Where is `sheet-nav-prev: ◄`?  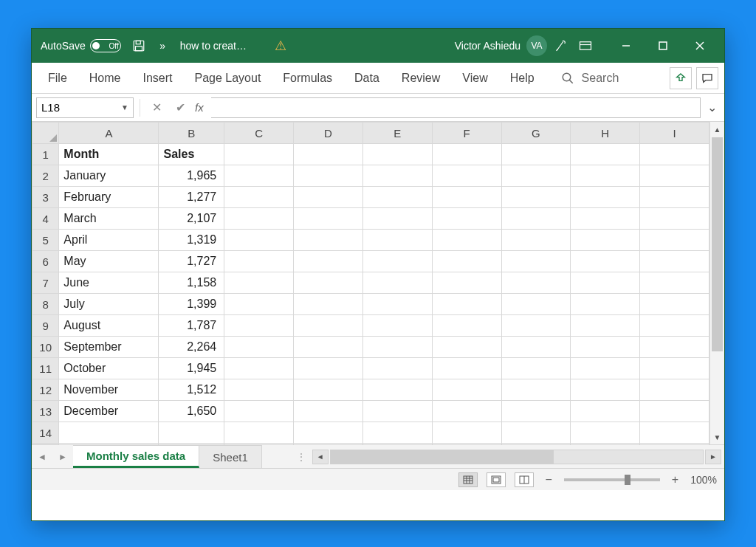 sheet-nav-prev: ◄ is located at coordinates (42, 456).